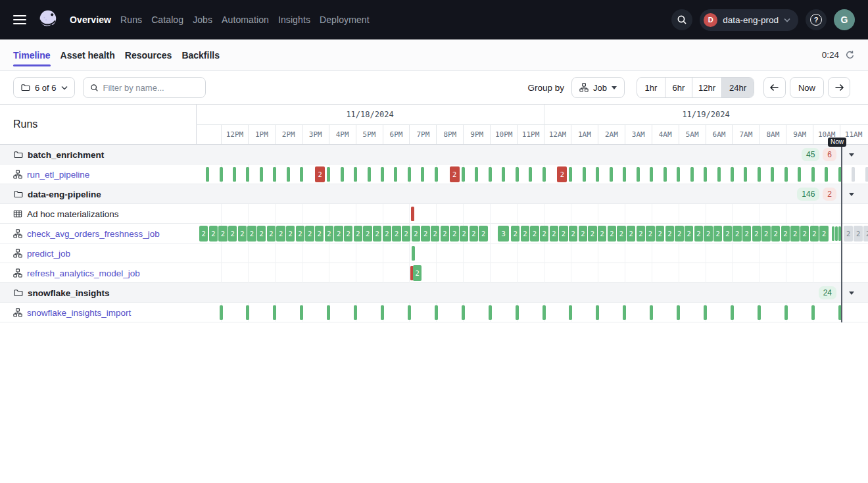  Describe the element at coordinates (73, 215) in the screenshot. I see `row-label: Ad hoc materializations` at that location.